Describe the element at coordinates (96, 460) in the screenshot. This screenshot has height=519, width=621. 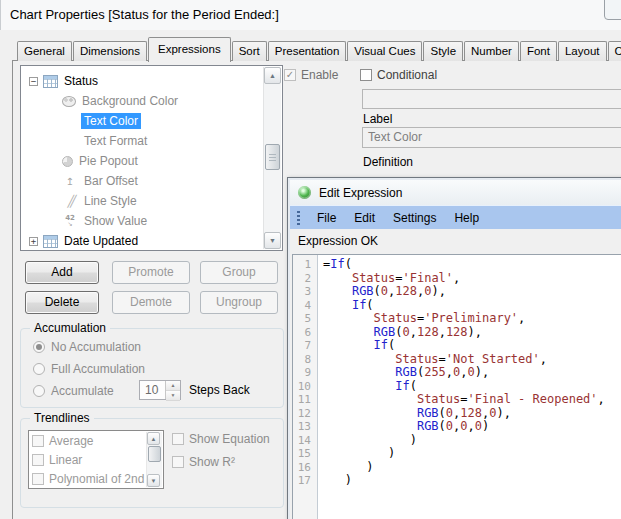
I see `trendlines-listbox: AverageLinearPolynomial of 2nd dPolynomi…` at that location.